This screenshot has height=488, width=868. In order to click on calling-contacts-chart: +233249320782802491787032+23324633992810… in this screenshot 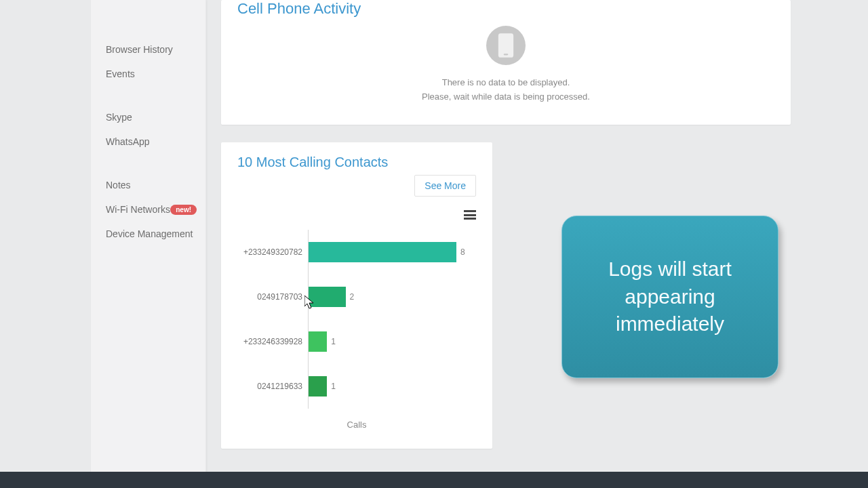, I will do `click(357, 319)`.